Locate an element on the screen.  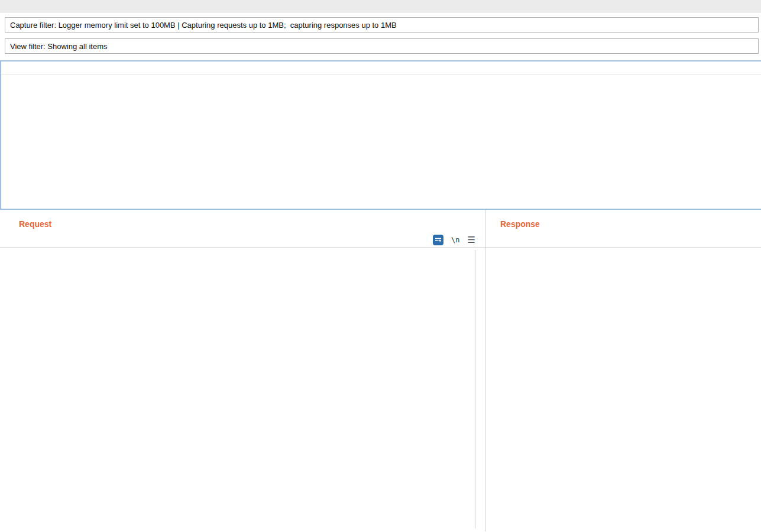
request-title: Request is located at coordinates (252, 224).